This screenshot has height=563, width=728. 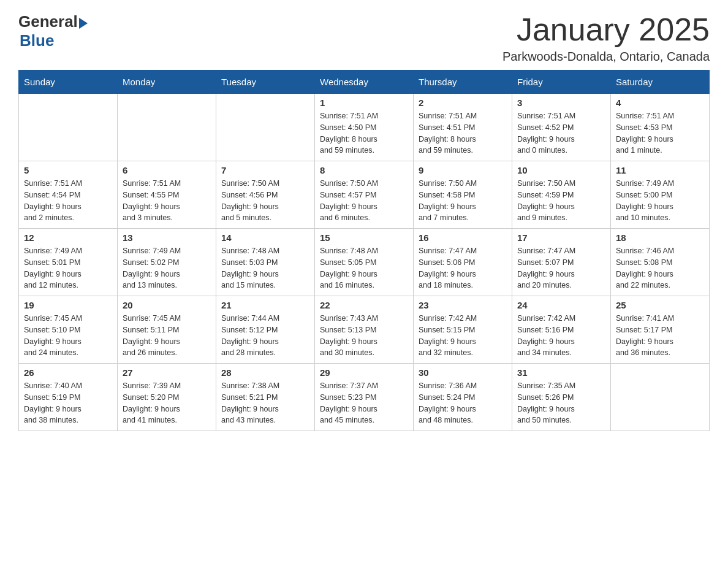 What do you see at coordinates (660, 201) in the screenshot?
I see `day-info: Sunrise: 7:49 AMSunset: 5:00 PMDaylight:…` at bounding box center [660, 201].